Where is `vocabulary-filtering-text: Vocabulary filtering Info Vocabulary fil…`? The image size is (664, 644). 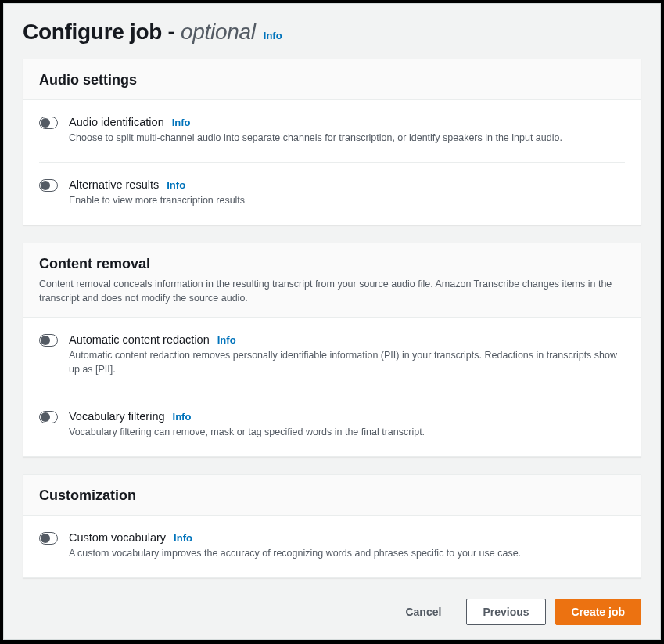
vocabulary-filtering-text: Vocabulary filtering Info Vocabulary fil… is located at coordinates (347, 424).